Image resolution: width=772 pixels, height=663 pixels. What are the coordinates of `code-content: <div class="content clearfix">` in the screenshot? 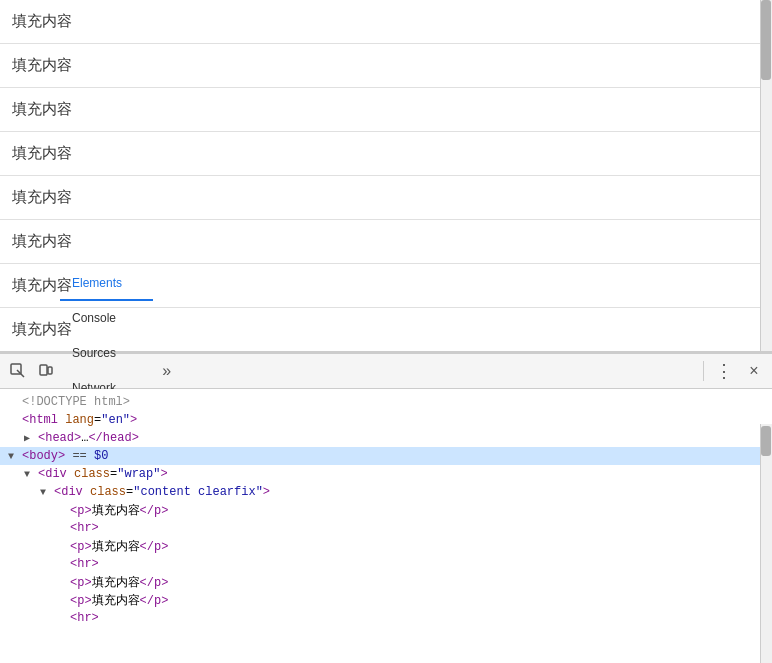 It's located at (162, 492).